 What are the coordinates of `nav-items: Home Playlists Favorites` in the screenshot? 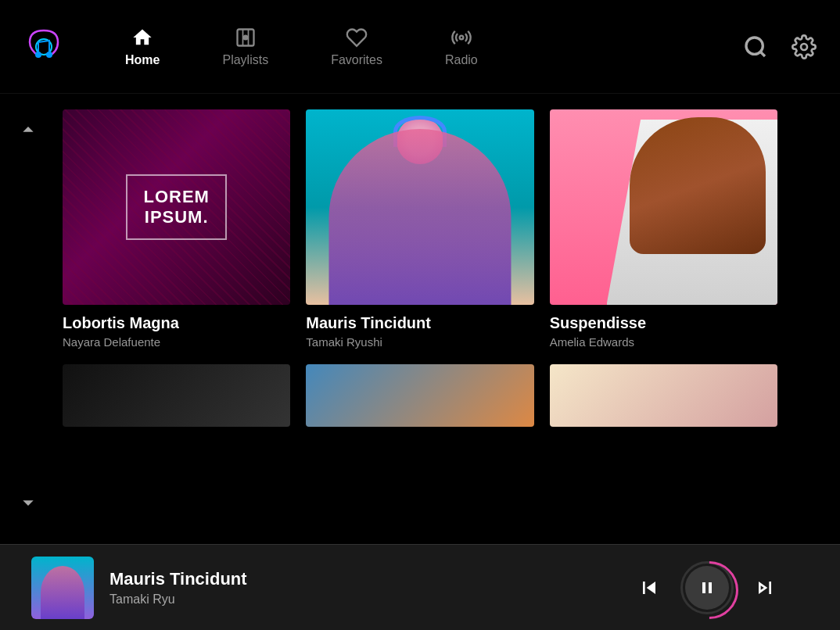 It's located at (411, 47).